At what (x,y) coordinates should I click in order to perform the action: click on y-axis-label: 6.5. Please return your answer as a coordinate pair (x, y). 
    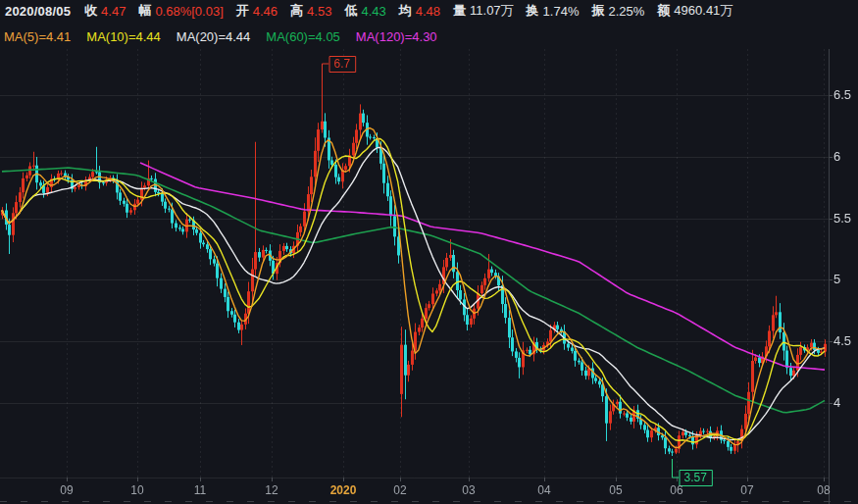
    Looking at the image, I should click on (842, 94).